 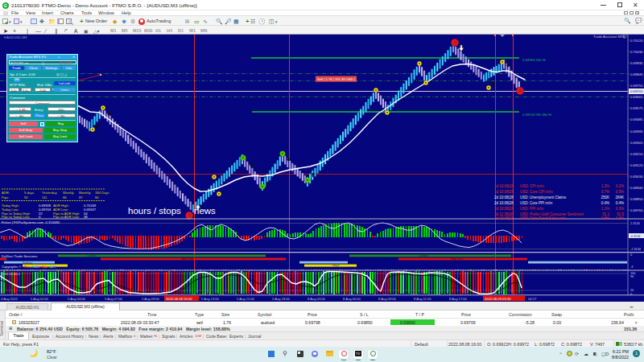 What do you see at coordinates (5, 198) in the screenshot?
I see `svg-text: Pips:` at bounding box center [5, 198].